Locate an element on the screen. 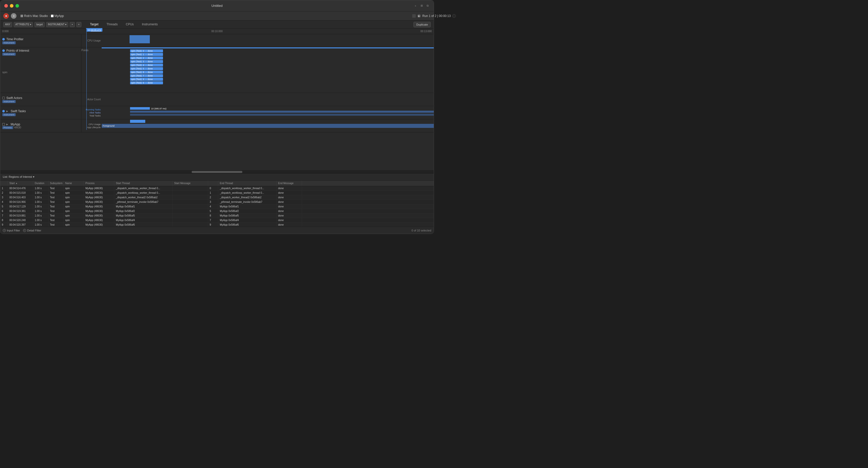 This screenshot has width=868, height=468. table-row: 3 00:04.516.403 1.00 s Test spin MyApp (… is located at coordinates (217, 197).